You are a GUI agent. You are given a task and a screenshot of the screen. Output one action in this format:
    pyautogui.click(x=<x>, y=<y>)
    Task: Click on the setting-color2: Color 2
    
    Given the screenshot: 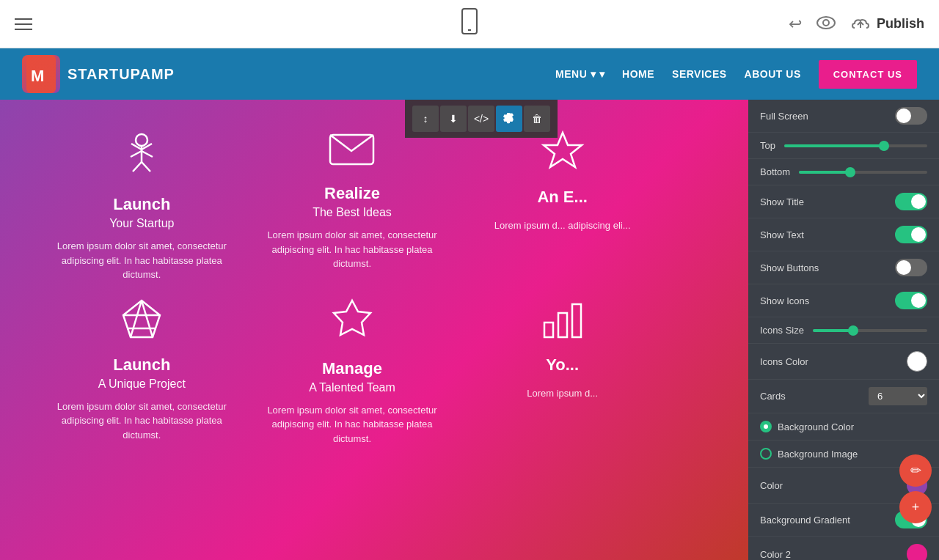 What is the action you would take?
    pyautogui.click(x=844, y=548)
    